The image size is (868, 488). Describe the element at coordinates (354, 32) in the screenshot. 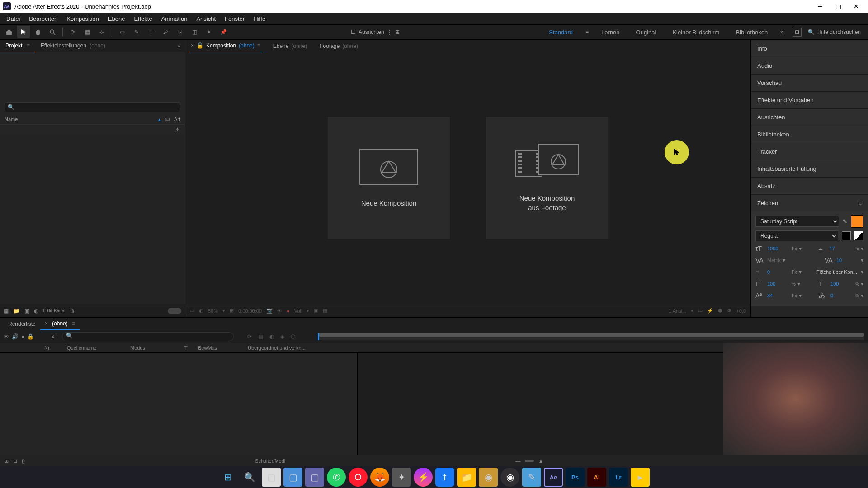

I see `snap-checkbox: ☐` at that location.